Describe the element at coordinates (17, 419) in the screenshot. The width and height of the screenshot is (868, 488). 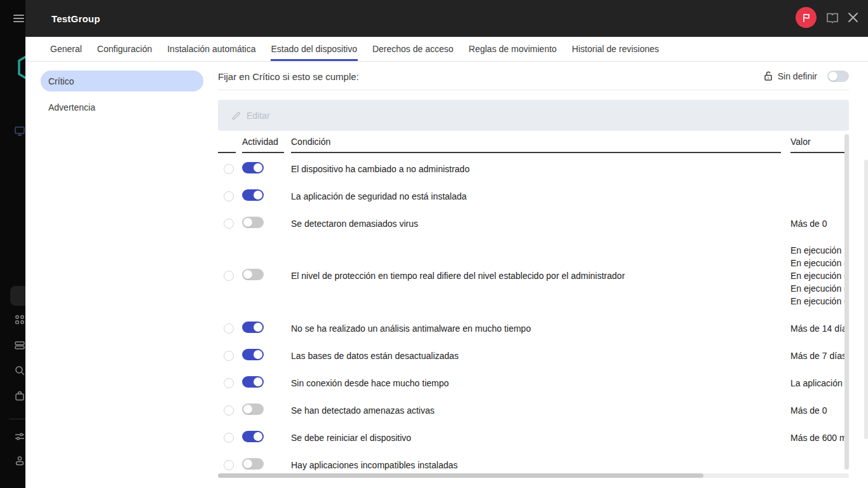
I see `rail-divider` at that location.